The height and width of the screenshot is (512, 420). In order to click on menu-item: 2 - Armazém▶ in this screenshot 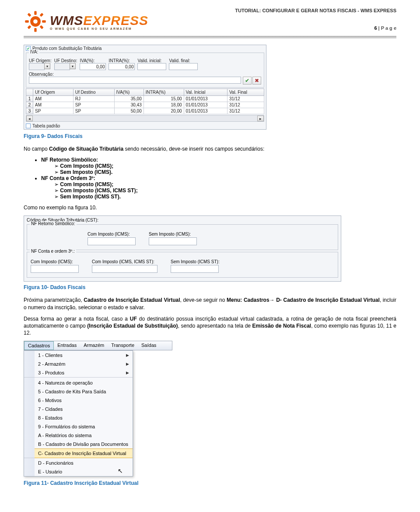, I will do `click(78, 364)`.